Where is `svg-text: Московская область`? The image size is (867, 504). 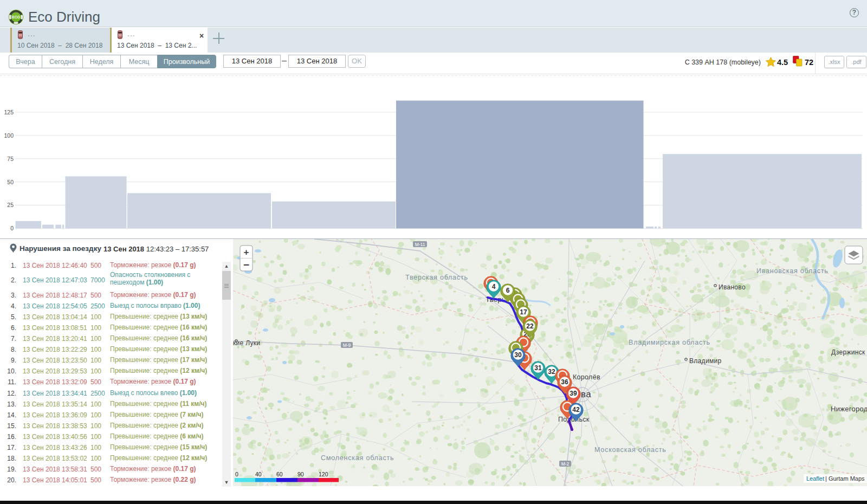
svg-text: Московская область is located at coordinates (631, 450).